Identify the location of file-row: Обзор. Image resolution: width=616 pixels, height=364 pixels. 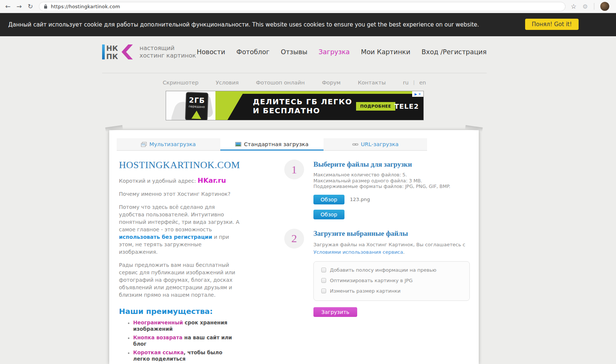
(382, 215).